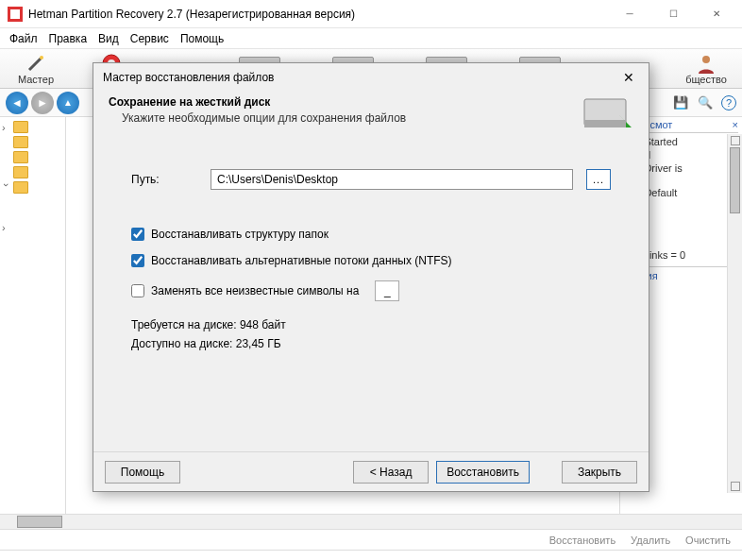  What do you see at coordinates (240, 234) in the screenshot?
I see `checkbox-restore-structure-label: Восстанавливать структуру папок` at bounding box center [240, 234].